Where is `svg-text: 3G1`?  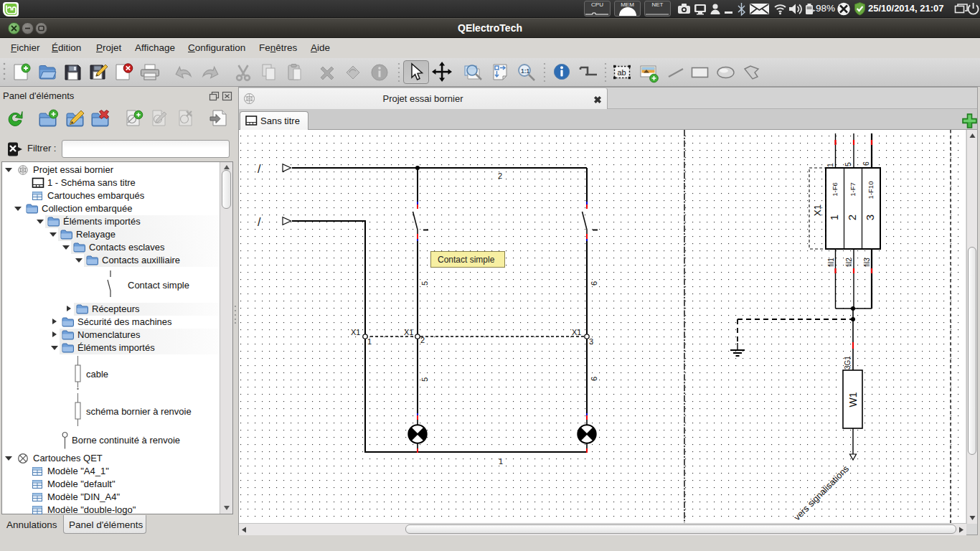
svg-text: 3G1 is located at coordinates (848, 363).